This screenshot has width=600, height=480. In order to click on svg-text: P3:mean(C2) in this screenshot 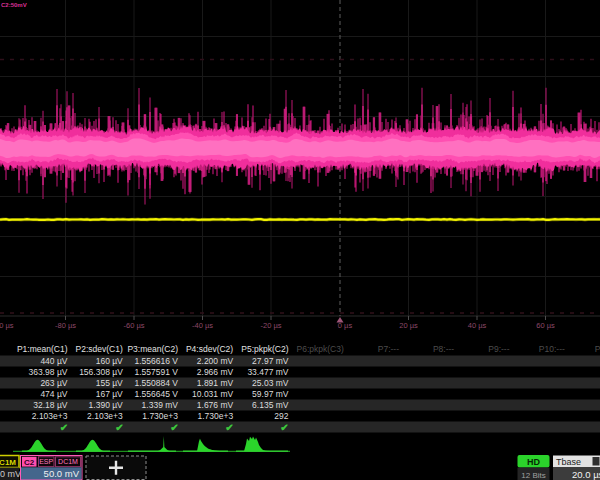, I will do `click(152, 349)`.